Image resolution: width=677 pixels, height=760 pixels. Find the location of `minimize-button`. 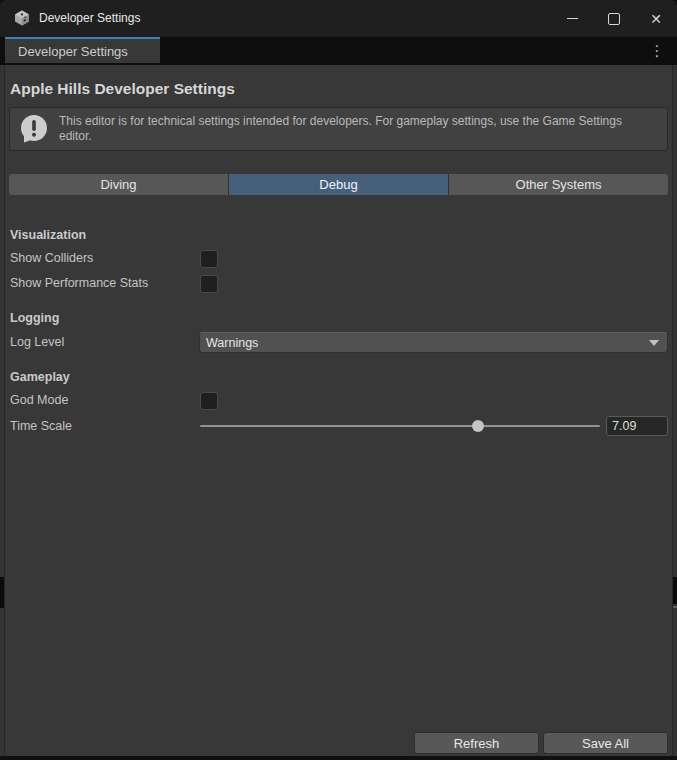

minimize-button is located at coordinates (572, 18).